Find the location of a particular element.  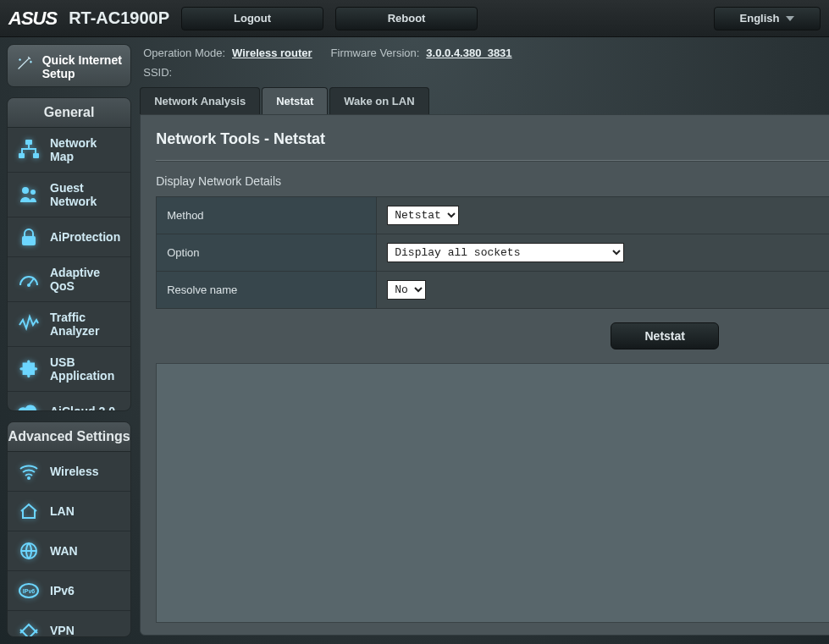

settings-table: Method Netstat Option Display all socket… is located at coordinates (493, 252).